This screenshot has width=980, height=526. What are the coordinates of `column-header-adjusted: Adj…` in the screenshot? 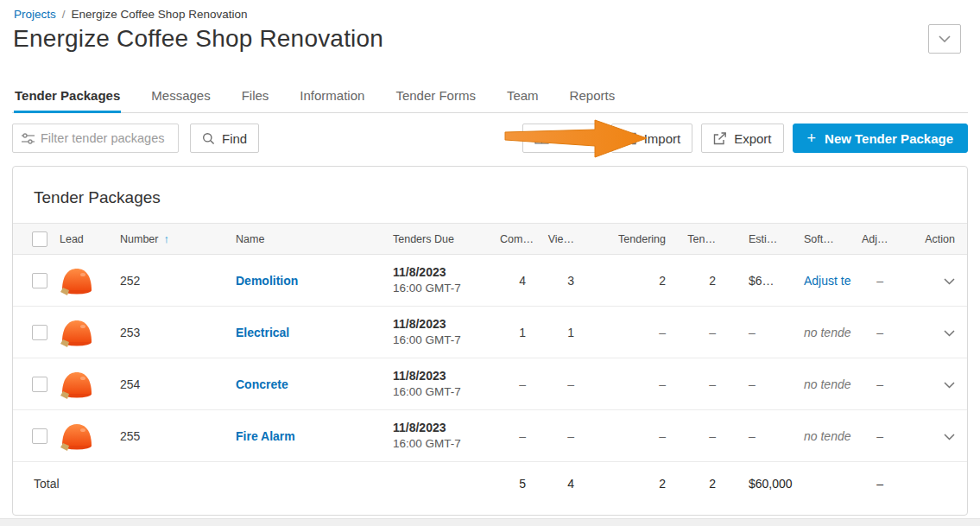 It's located at (870, 239).